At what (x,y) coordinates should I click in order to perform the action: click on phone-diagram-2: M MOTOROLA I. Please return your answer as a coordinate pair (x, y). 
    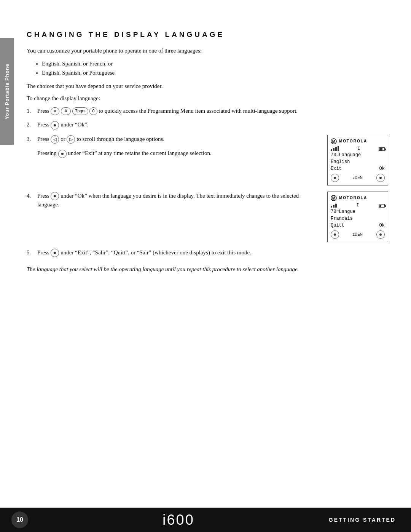
    Looking at the image, I should click on (358, 217).